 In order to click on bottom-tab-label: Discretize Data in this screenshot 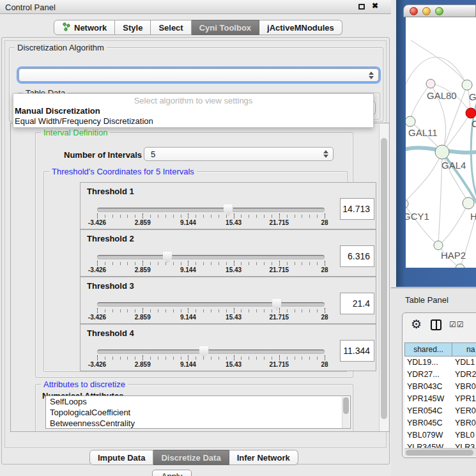, I will do `click(190, 457)`.